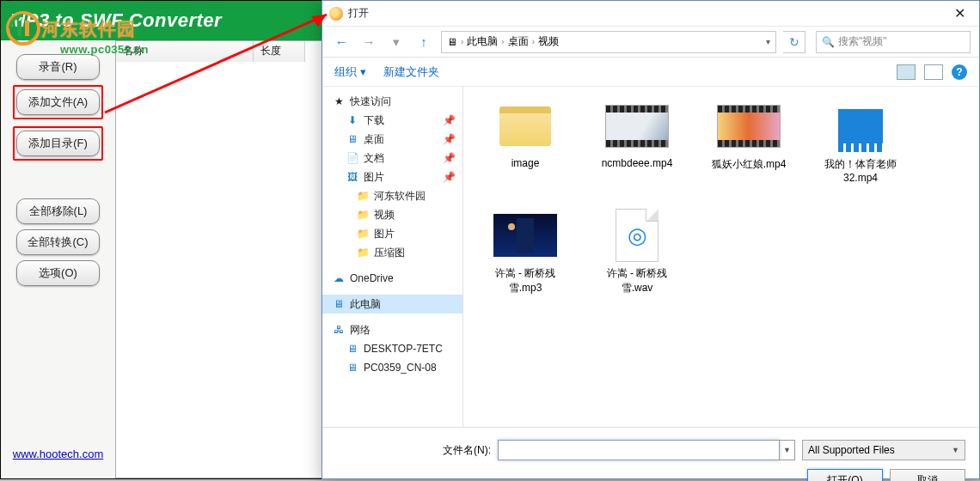 The height and width of the screenshot is (481, 980). I want to click on video-thumb-icon, so click(749, 126).